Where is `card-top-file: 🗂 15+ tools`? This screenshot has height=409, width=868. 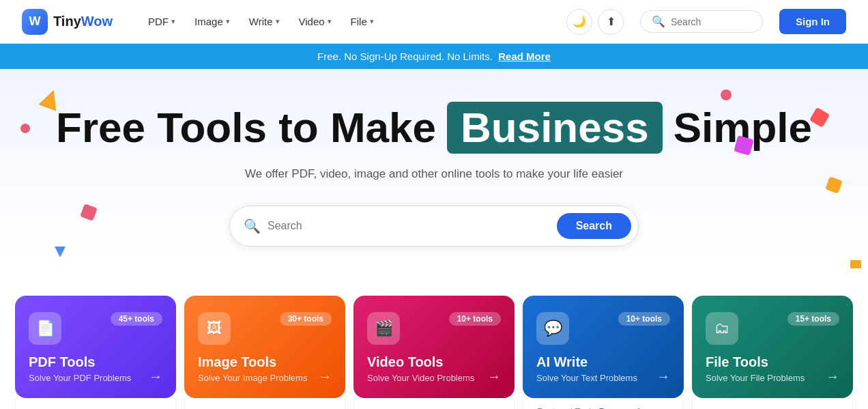 card-top-file: 🗂 15+ tools is located at coordinates (772, 328).